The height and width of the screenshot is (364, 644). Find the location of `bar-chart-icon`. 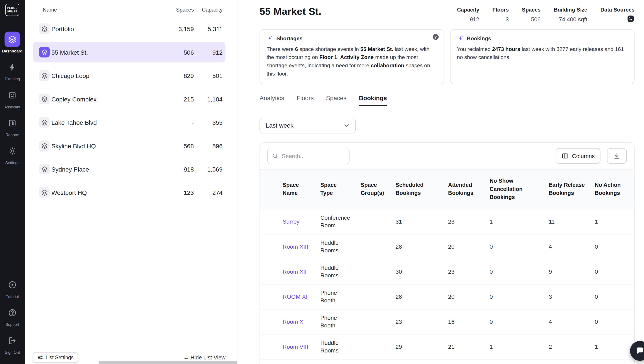

bar-chart-icon is located at coordinates (13, 123).